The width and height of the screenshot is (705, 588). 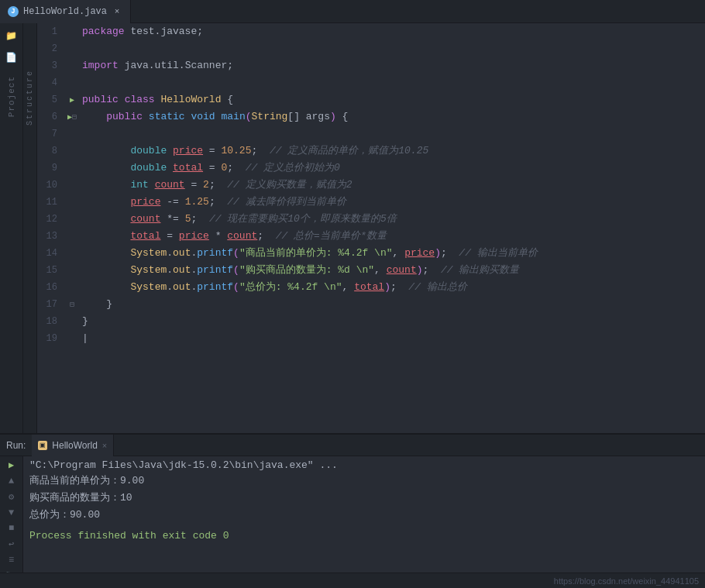 I want to click on line-content-6: public static void main(String[] args) {, so click(x=390, y=117).